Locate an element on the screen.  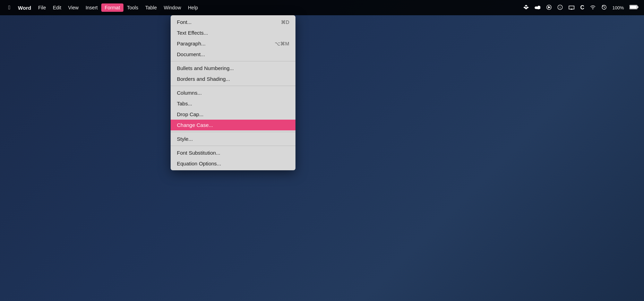
screenflow-icon is located at coordinates (549, 8).